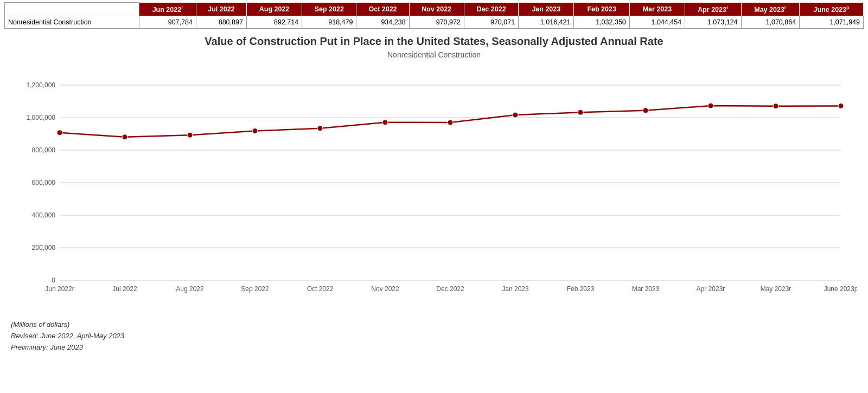 The image size is (868, 393). What do you see at coordinates (515, 289) in the screenshot?
I see `svg-text: Jan 2023` at bounding box center [515, 289].